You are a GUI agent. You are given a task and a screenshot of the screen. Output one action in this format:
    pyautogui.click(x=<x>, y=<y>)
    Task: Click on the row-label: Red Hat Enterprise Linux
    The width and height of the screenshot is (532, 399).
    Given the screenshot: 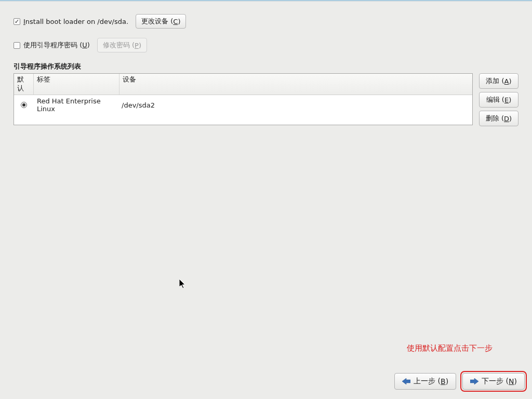 What is the action you would take?
    pyautogui.click(x=77, y=105)
    